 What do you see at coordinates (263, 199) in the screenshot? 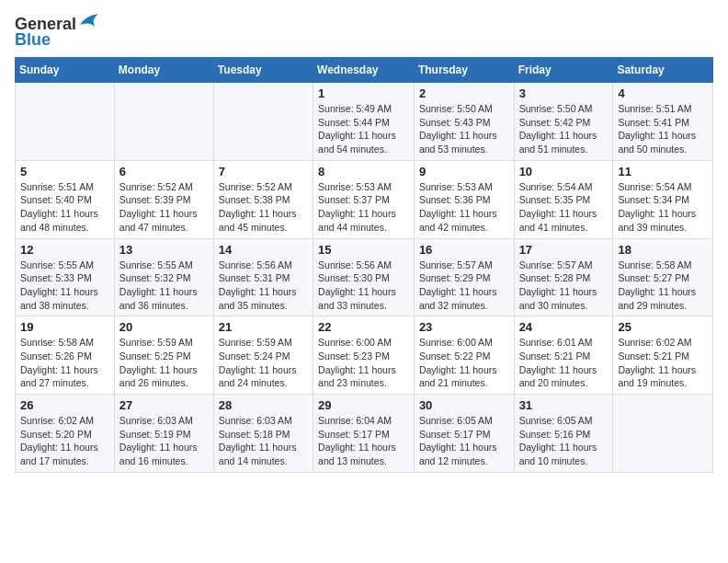
I see `calendar-day-7: 7Sunrise: 5:52 AMSunset: 5:38 PMDaylight…` at bounding box center [263, 199].